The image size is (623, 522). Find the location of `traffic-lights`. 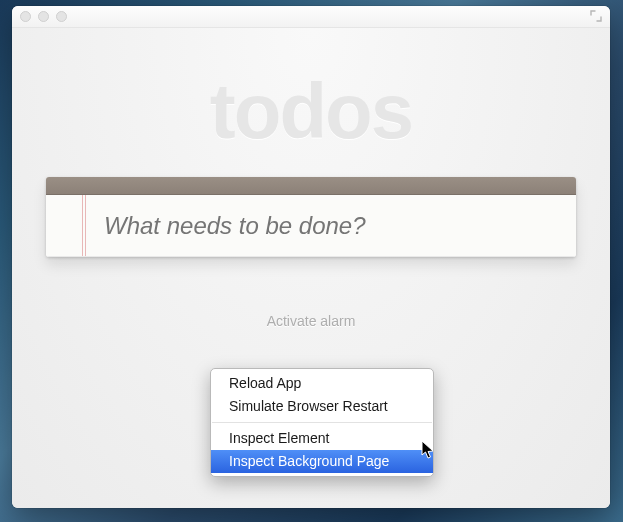

traffic-lights is located at coordinates (44, 16).